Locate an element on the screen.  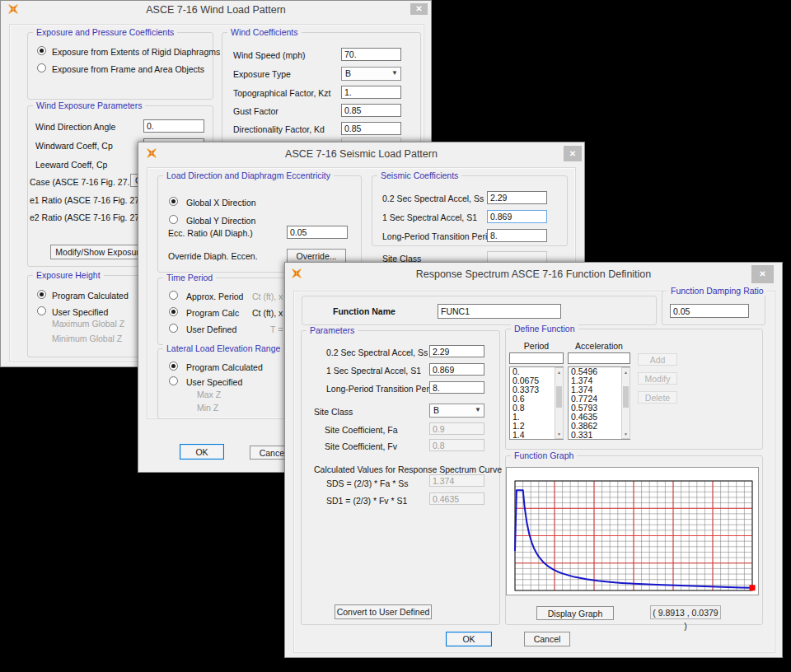
seismic-s1-input is located at coordinates (517, 217).